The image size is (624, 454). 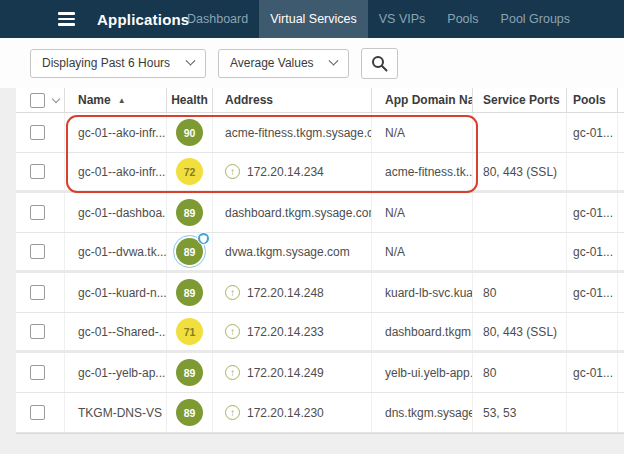 What do you see at coordinates (320, 133) in the screenshot?
I see `table-row: gc-01--ako-infr... 90 acme-fitness.tkgm.…` at bounding box center [320, 133].